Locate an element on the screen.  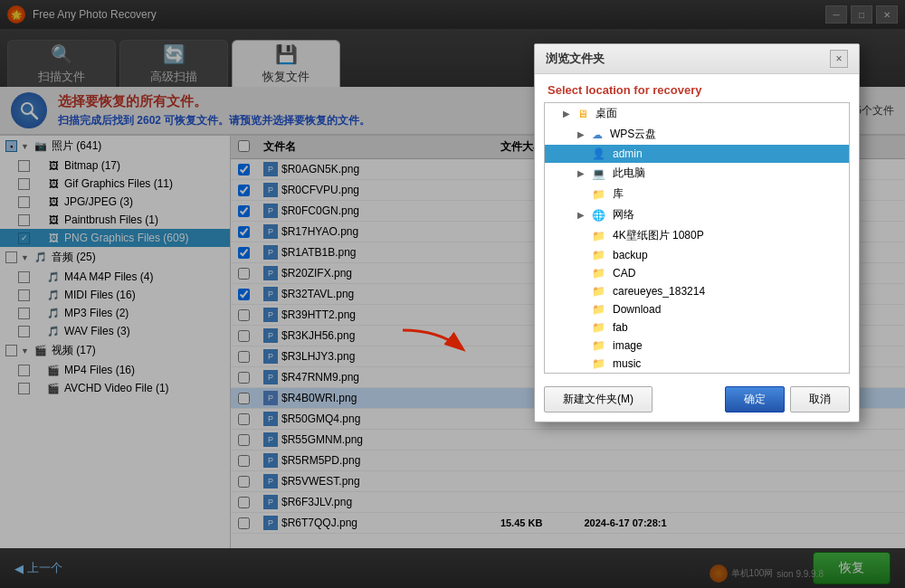
dtree-folder-icon: 👤 is located at coordinates (599, 154).